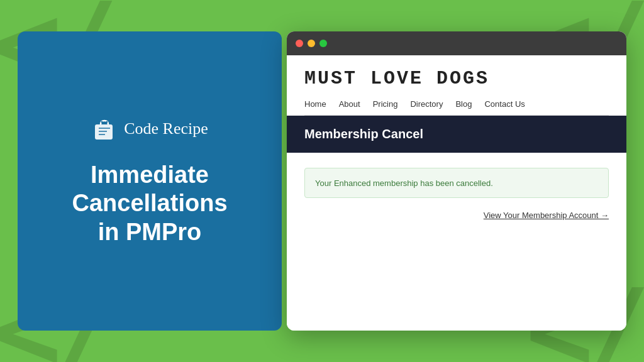  What do you see at coordinates (457, 215) in the screenshot?
I see `membership-account-link: View Your Membership Account →` at bounding box center [457, 215].